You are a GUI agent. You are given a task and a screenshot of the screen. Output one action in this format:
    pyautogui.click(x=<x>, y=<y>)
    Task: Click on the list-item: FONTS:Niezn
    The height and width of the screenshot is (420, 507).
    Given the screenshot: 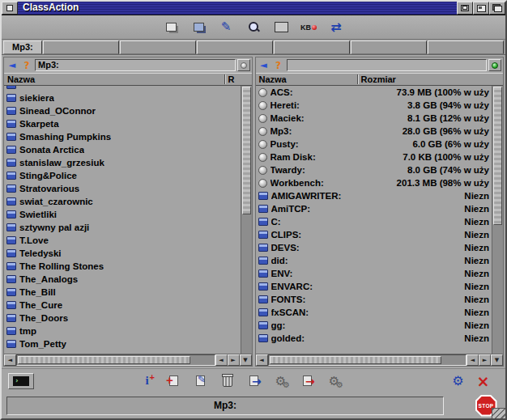 What is the action you would take?
    pyautogui.click(x=374, y=299)
    